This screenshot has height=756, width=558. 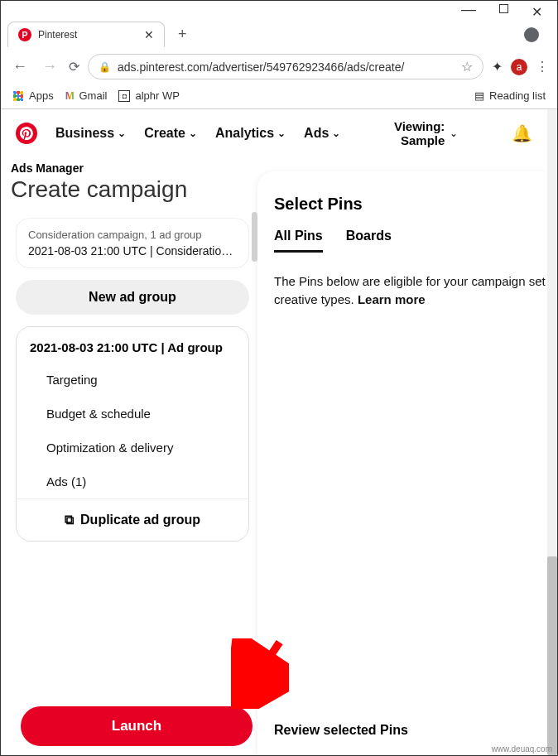 What do you see at coordinates (182, 35) in the screenshot?
I see `new-tab-button: +` at bounding box center [182, 35].